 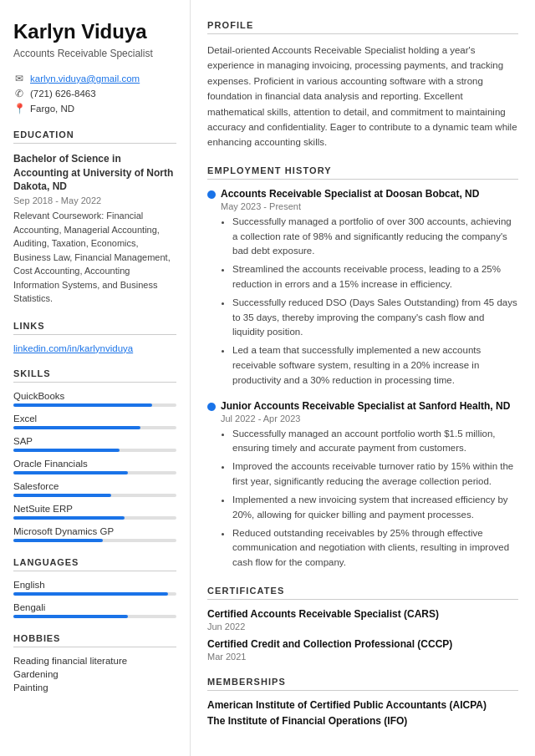 What do you see at coordinates (95, 535) in the screenshot?
I see `skill-item: Microsoft Dynamics GP` at bounding box center [95, 535].